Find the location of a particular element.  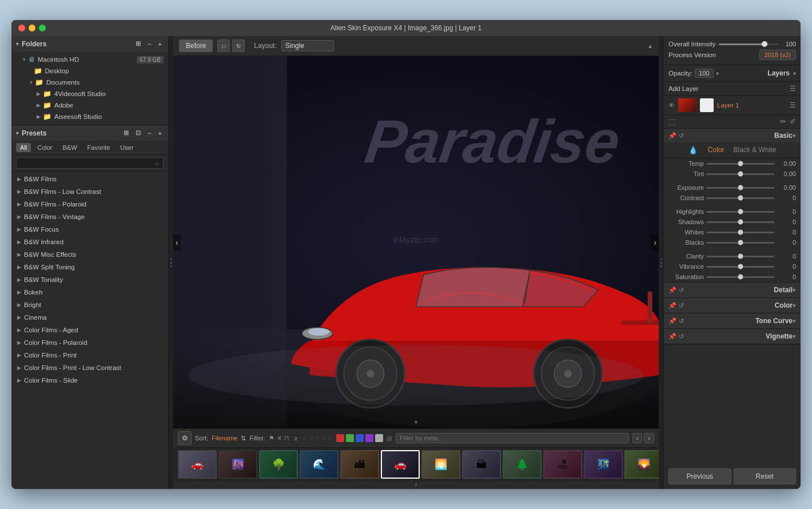

shadows-slider is located at coordinates (740, 222).